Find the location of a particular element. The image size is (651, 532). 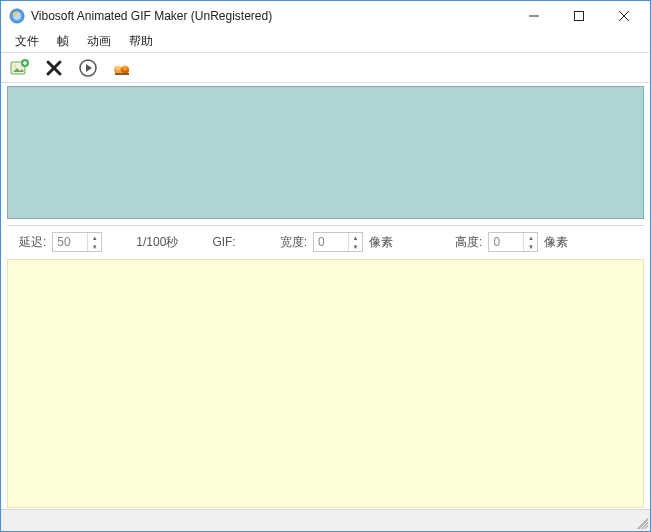

params-bar: 延迟: ▲ ▼ 1/100秒 GIF: 宽度: ▲ ▼ 像素 高度: ▲ ▼ 像… is located at coordinates (326, 242).